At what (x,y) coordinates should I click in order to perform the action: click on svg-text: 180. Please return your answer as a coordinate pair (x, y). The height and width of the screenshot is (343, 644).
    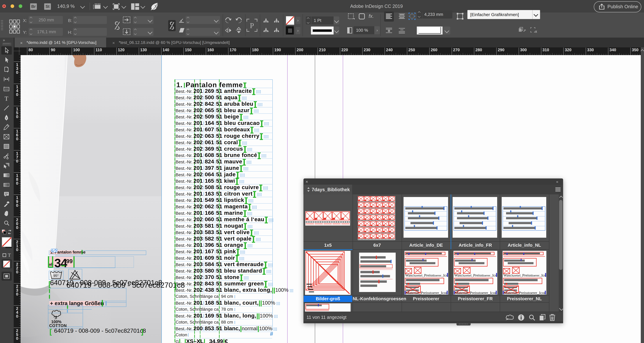
    Looking at the image, I should click on (256, 50).